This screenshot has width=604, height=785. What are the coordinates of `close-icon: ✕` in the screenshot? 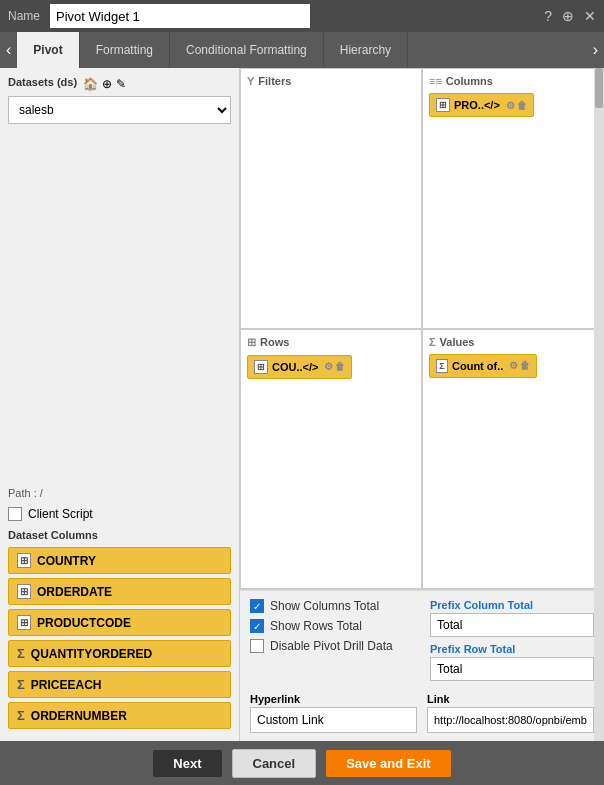 It's located at (590, 16).